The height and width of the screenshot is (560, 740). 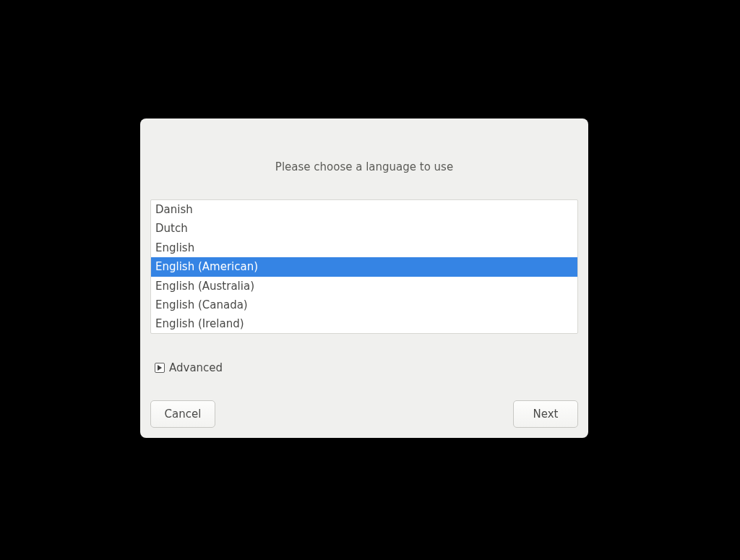 What do you see at coordinates (364, 415) in the screenshot?
I see `dialog-button-row: Cancel Next` at bounding box center [364, 415].